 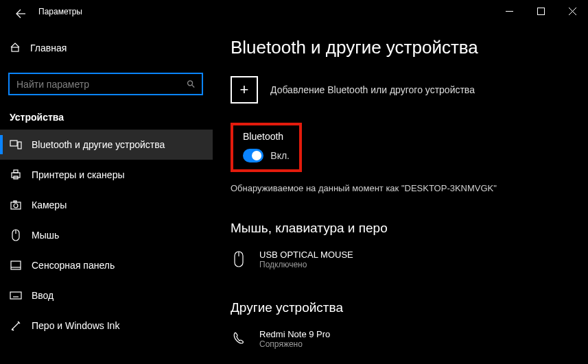 What do you see at coordinates (106, 145) in the screenshot?
I see `nav-bluetooth: Bluetooth и другие устройства` at bounding box center [106, 145].